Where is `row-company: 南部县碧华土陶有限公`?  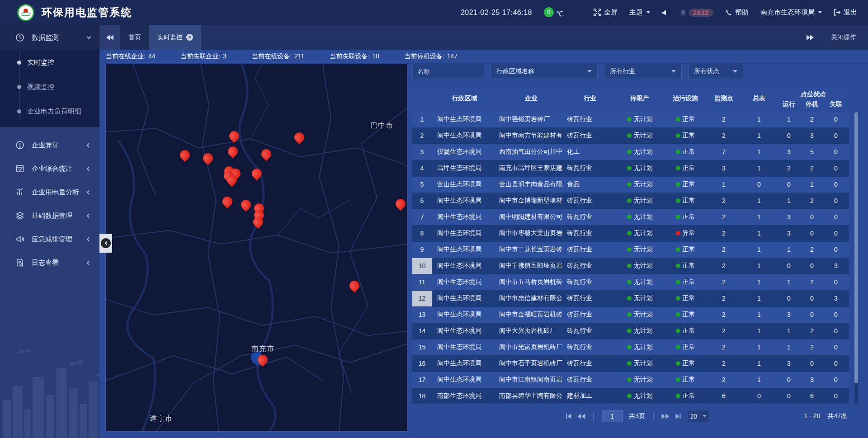
row-company: 南部县碧华土陶有限公 is located at coordinates (531, 396).